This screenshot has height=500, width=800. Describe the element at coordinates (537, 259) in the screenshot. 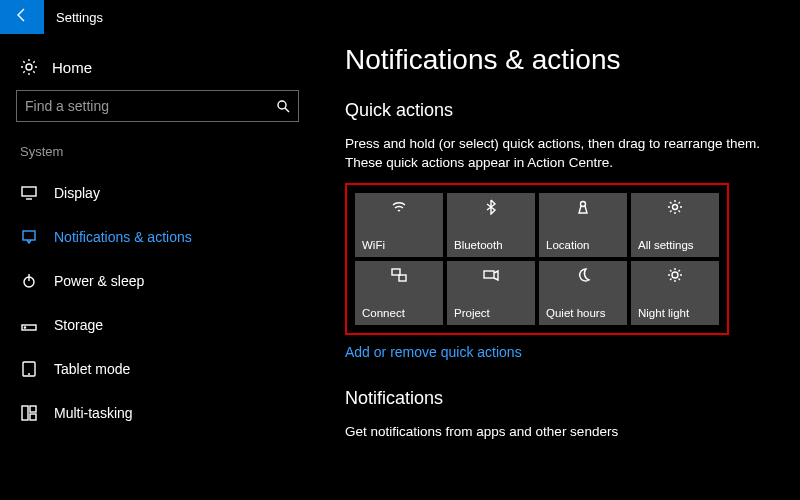

I see `quick-actions-highlight: WiFi Bluetooth Location` at that location.